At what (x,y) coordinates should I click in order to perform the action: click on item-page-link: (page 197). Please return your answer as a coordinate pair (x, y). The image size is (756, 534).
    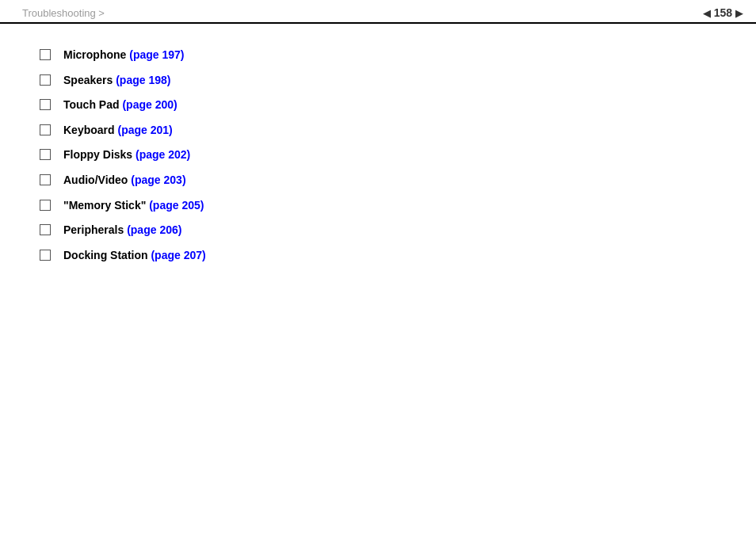
    Looking at the image, I should click on (157, 55).